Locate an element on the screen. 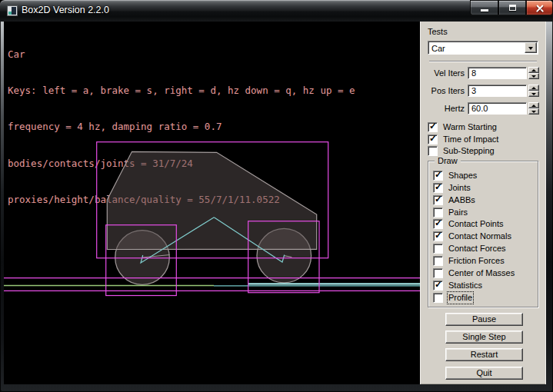 This screenshot has width=553, height=392. checkbox-pairs: Pairs is located at coordinates (451, 212).